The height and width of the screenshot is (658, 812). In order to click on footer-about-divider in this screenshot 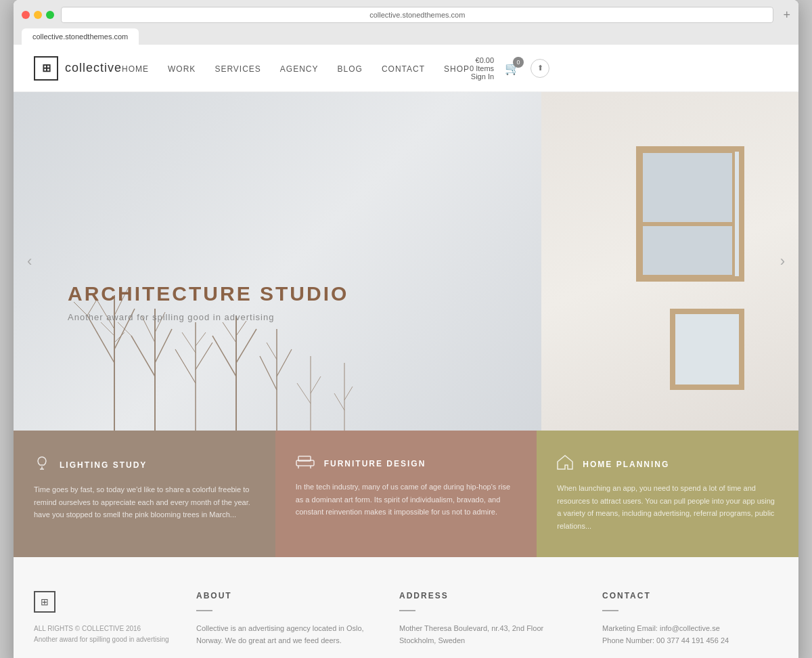, I will do `click(204, 611)`.